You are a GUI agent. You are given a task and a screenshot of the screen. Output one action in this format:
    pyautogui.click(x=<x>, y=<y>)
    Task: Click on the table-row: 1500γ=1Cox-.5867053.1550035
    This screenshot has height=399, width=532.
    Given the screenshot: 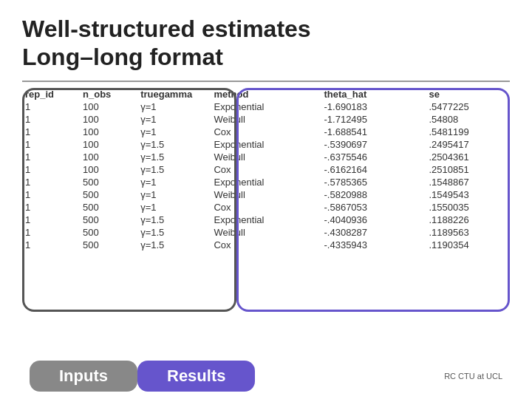 What is the action you would take?
    pyautogui.click(x=266, y=207)
    